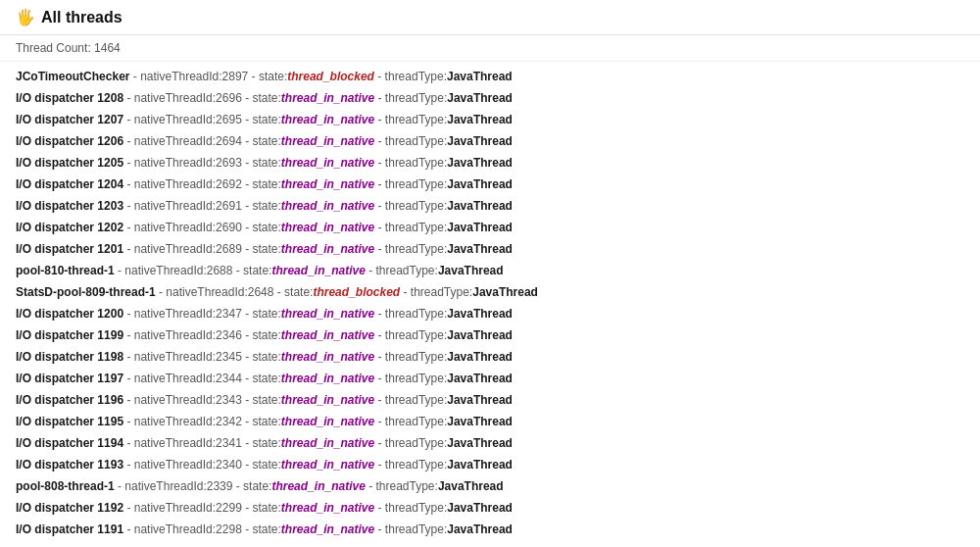  What do you see at coordinates (70, 465) in the screenshot?
I see `thread-name: I/O dispatcher 1193` at bounding box center [70, 465].